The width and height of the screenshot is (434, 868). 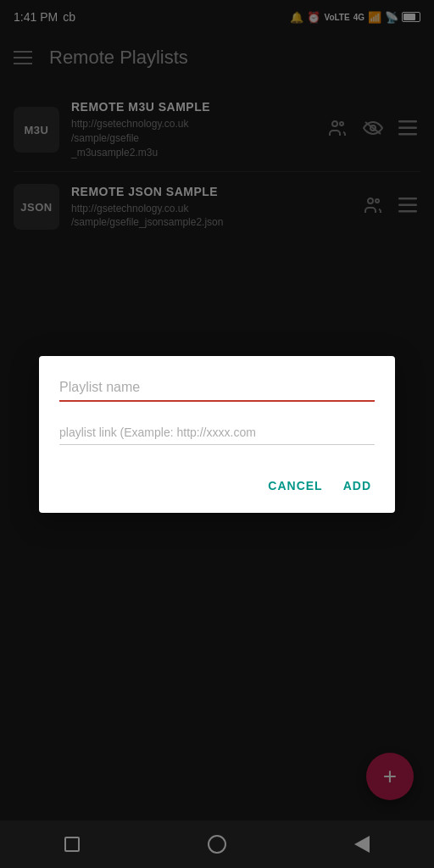 I want to click on playlist-name-group, so click(x=217, y=389).